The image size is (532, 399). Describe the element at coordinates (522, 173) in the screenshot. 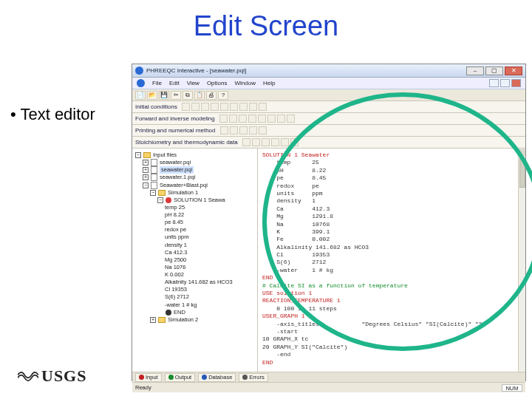

I see `scroll-thumb` at that location.